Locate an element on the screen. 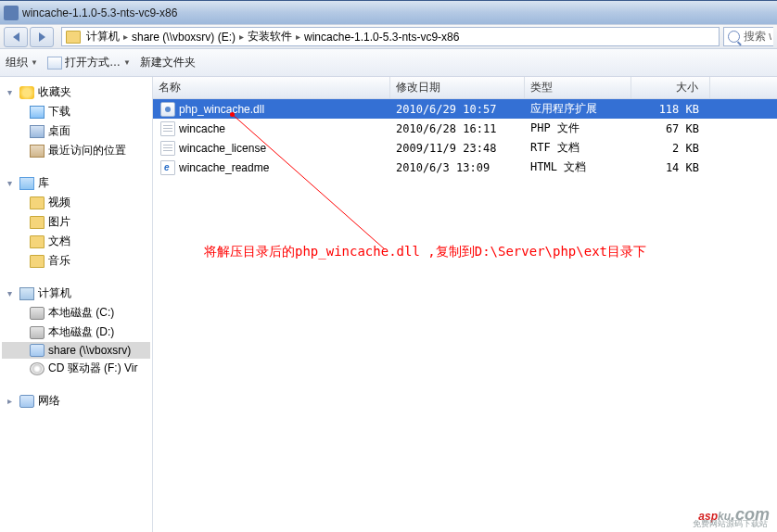 Image resolution: width=777 pixels, height=532 pixels. navigation-bar: 计算机▸ share (\\vboxsrv) (E:)▸ 安装软件▸ winca… is located at coordinates (388, 37).